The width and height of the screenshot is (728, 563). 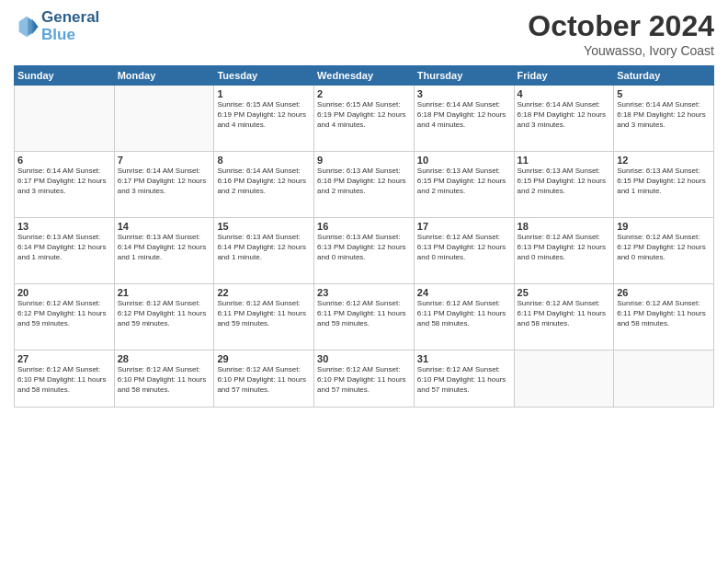 I want to click on table-row: 16Sunrise: 6:13 AM Sunset: 6:13 PM Dayli…, so click(x=364, y=251).